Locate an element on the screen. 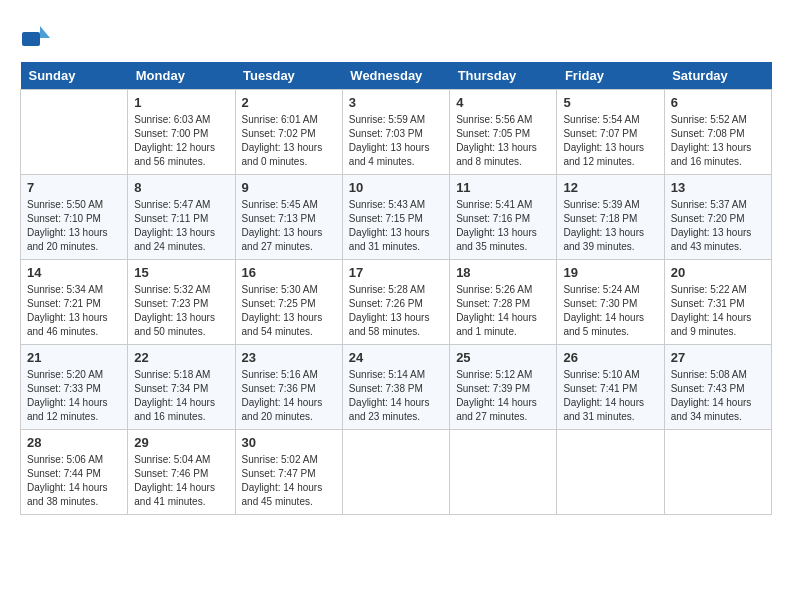 This screenshot has height=612, width=792. calendar-cell: 26Sunrise: 5:10 AM Sunset: 7:41 PM Dayli… is located at coordinates (610, 388).